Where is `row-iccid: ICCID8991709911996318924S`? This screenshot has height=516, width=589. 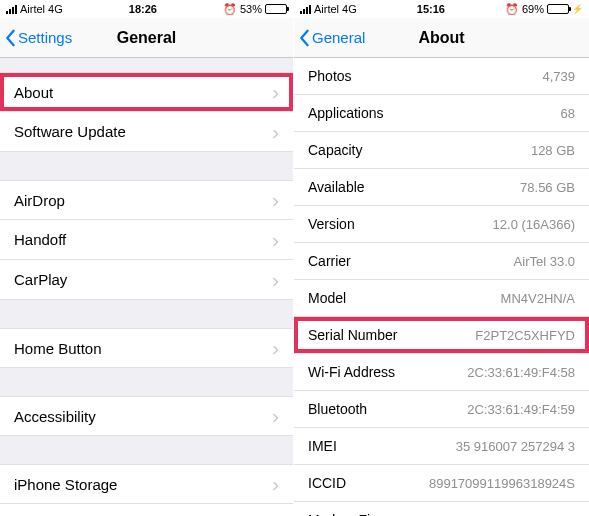 row-iccid: ICCID8991709911996318924S is located at coordinates (442, 484).